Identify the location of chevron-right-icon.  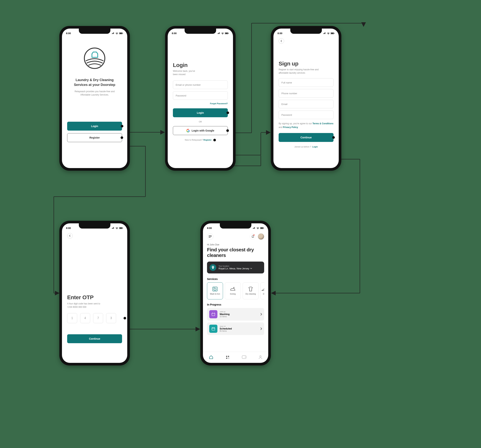
(261, 314).